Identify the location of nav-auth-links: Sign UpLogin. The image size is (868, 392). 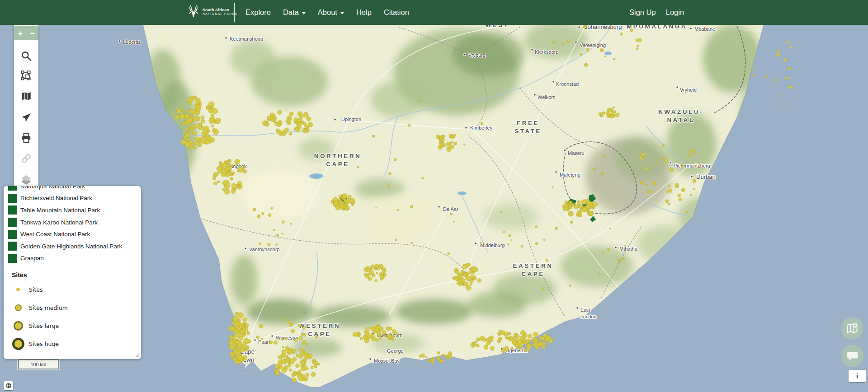
(656, 13).